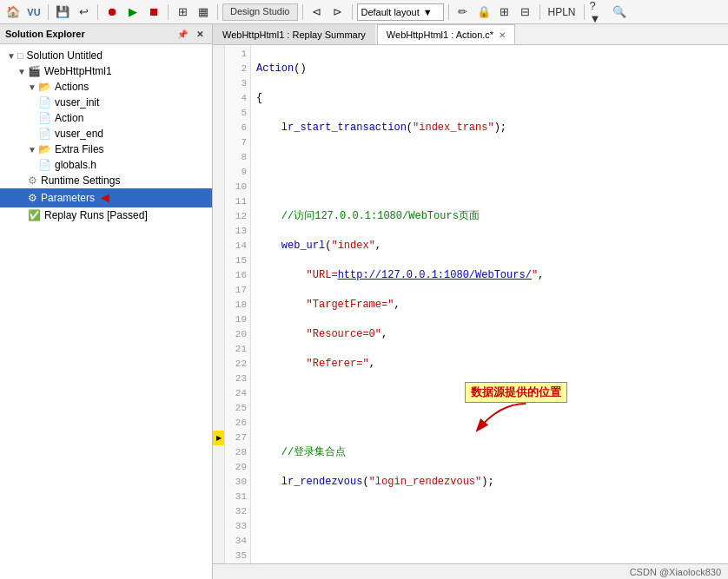  What do you see at coordinates (471, 571) in the screenshot?
I see `status-bar: CSDN @Xiaolock830` at bounding box center [471, 571].